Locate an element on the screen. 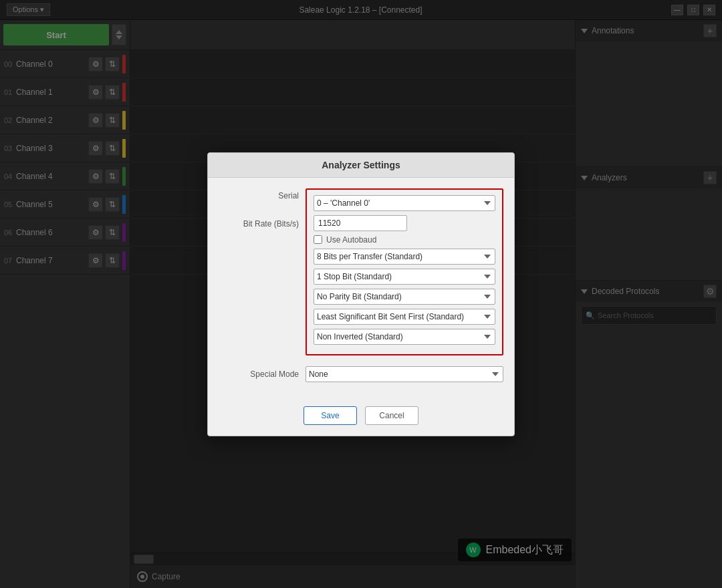 The image size is (722, 588). autobaud-row: Use Autobaud is located at coordinates (404, 240).